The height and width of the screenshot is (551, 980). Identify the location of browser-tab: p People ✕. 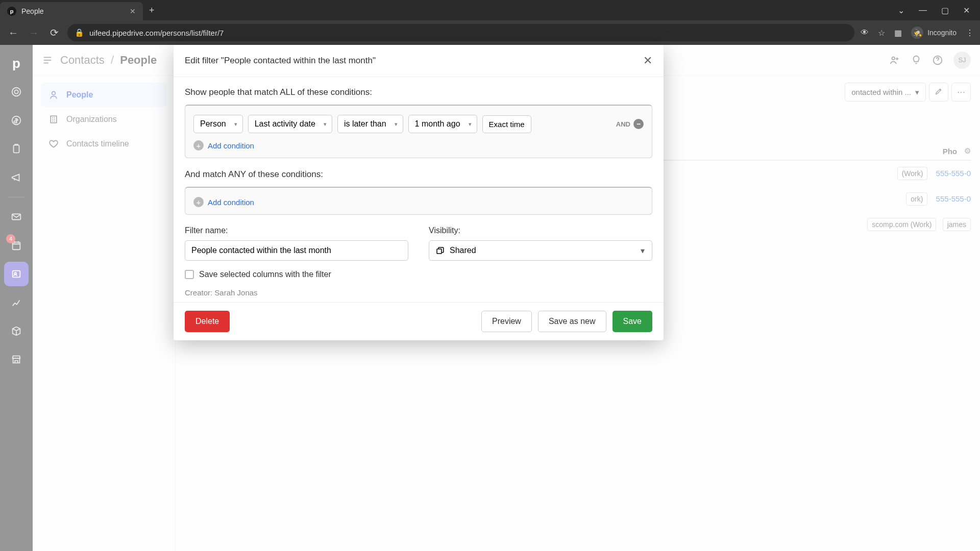
(71, 11).